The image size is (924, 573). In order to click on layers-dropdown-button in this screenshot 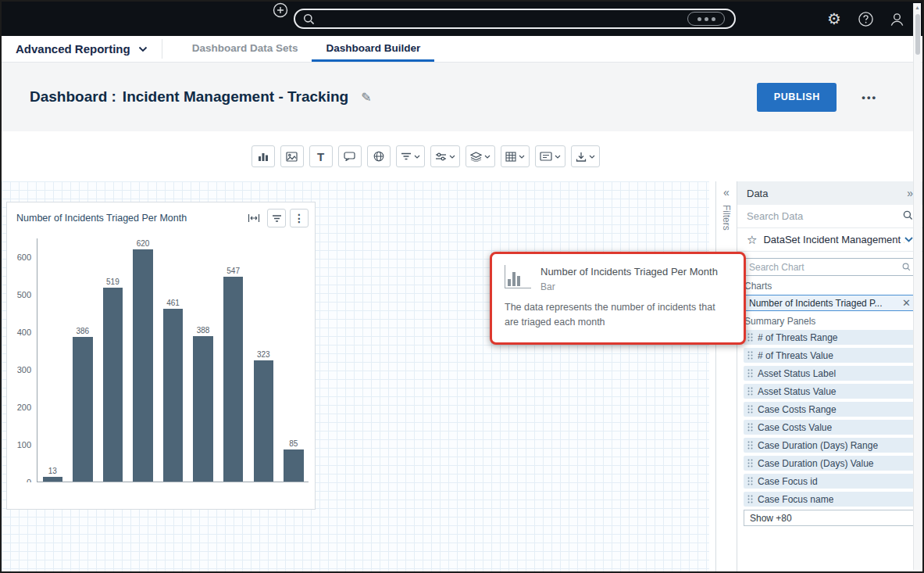, I will do `click(480, 156)`.